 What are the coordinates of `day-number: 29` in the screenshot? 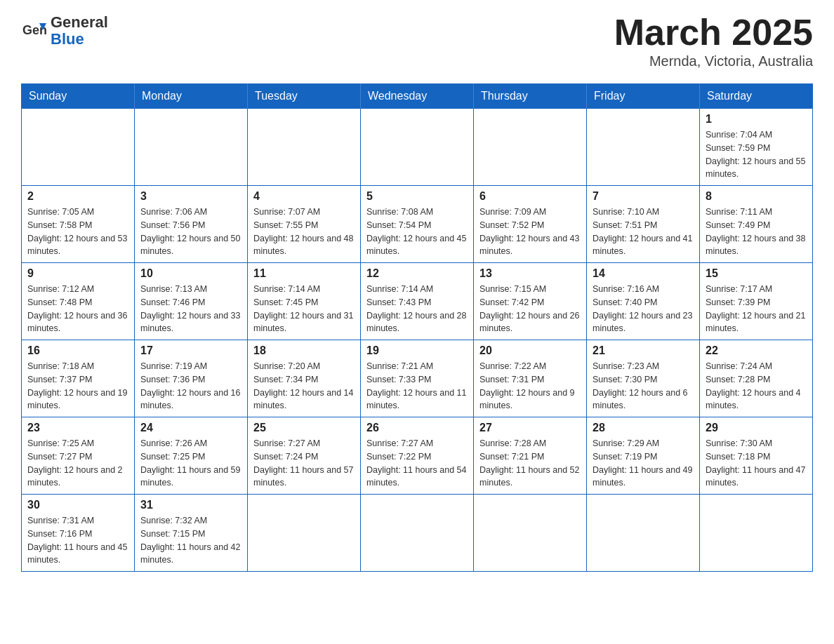 It's located at (756, 428).